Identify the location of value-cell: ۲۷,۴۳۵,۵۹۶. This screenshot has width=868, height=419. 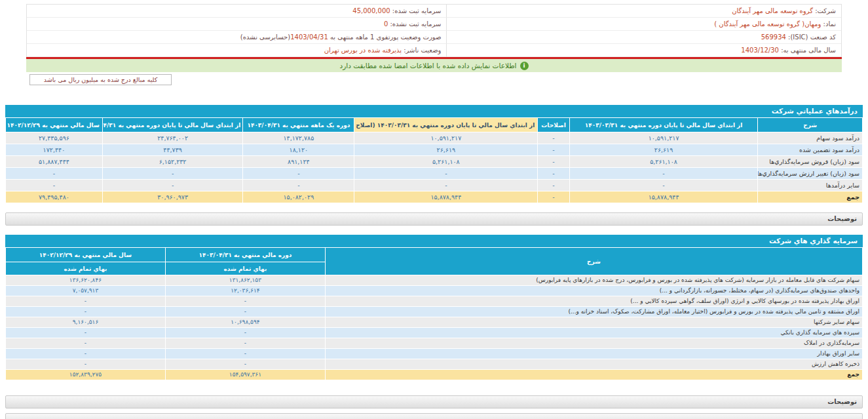
(54, 138).